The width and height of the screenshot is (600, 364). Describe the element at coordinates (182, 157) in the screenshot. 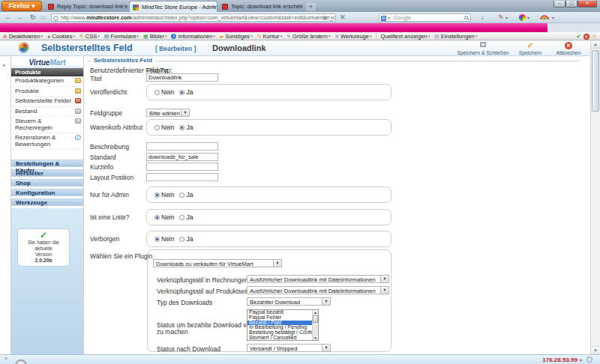

I see `standard-input` at that location.